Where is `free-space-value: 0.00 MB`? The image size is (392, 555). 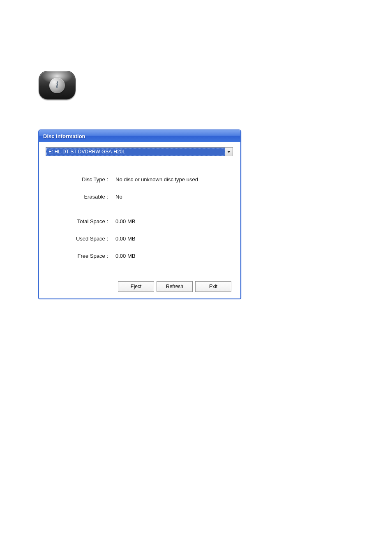 free-space-value: 0.00 MB is located at coordinates (175, 256).